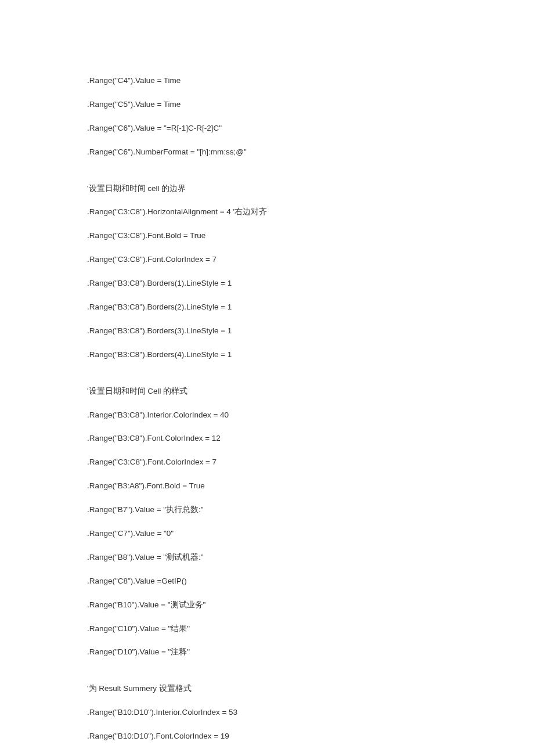 Image resolution: width=534 pixels, height=756 pixels. I want to click on code-line: .Range("C3:C8").HorizontalAlignment = 4 …, so click(311, 213).